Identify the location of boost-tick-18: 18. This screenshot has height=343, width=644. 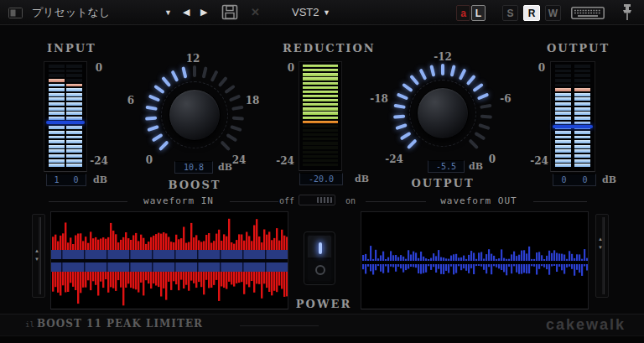
(253, 101).